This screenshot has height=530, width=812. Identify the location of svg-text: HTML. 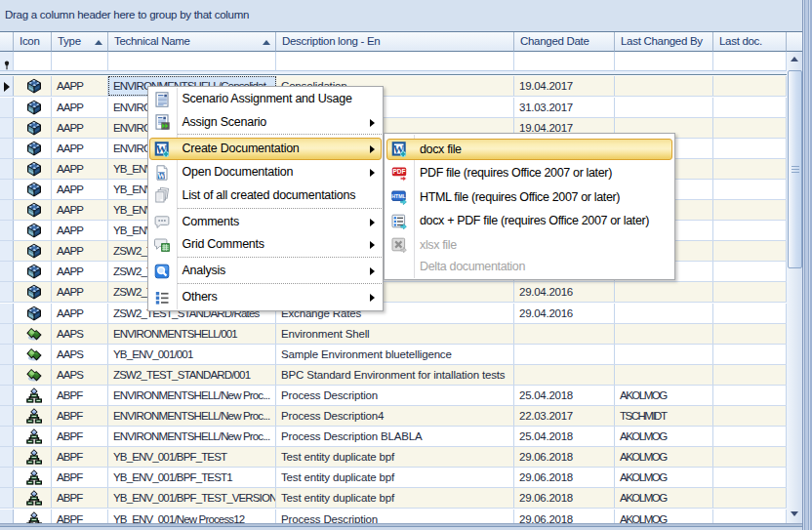
(398, 196).